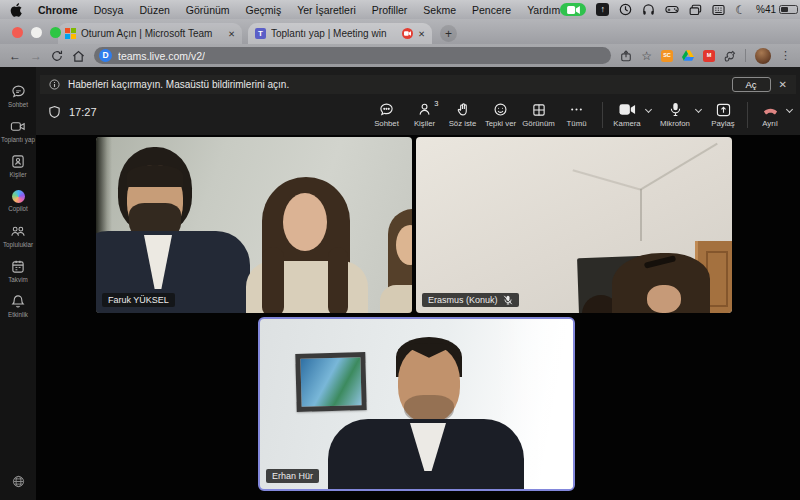 This screenshot has height=500, width=800. Describe the element at coordinates (390, 10) in the screenshot. I see `menu-profiller: Profiller` at that location.